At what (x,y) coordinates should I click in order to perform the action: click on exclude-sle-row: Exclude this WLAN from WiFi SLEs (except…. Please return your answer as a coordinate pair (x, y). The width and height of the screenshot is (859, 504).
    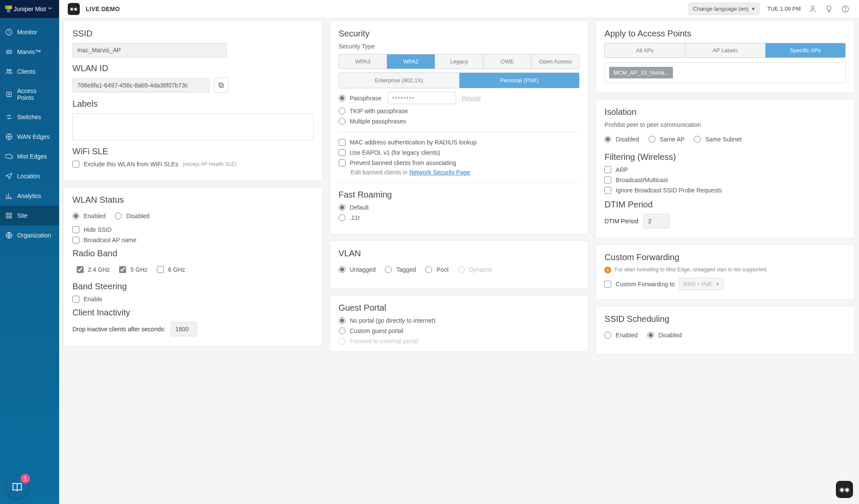
    Looking at the image, I should click on (193, 164).